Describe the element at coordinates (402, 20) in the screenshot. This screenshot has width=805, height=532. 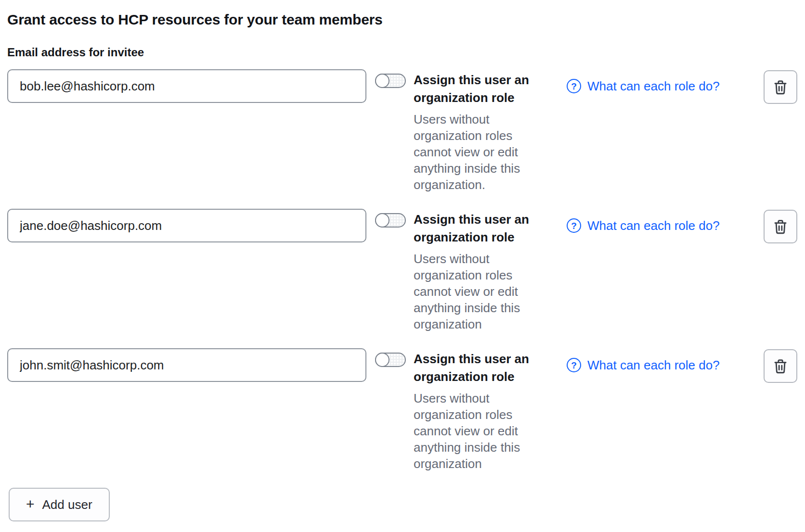
I see `page-title: Grant access to HCP resources for your t…` at that location.